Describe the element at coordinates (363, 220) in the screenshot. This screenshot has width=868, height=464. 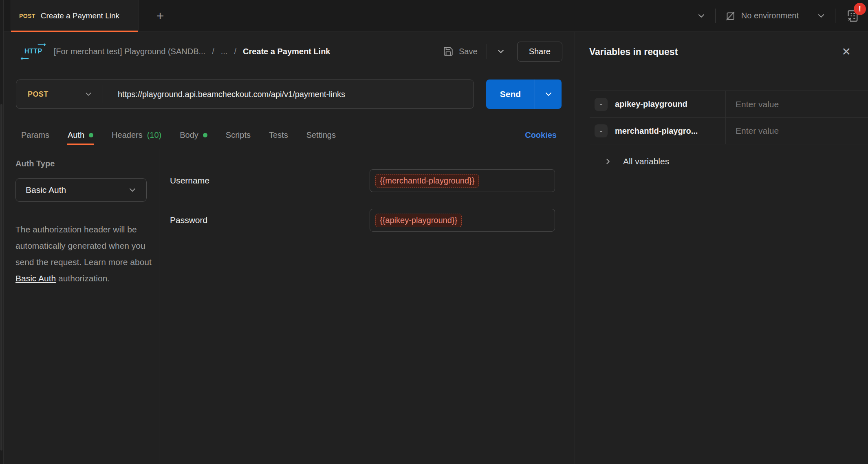
I see `password-row: Password {{apikey-playground}}` at that location.